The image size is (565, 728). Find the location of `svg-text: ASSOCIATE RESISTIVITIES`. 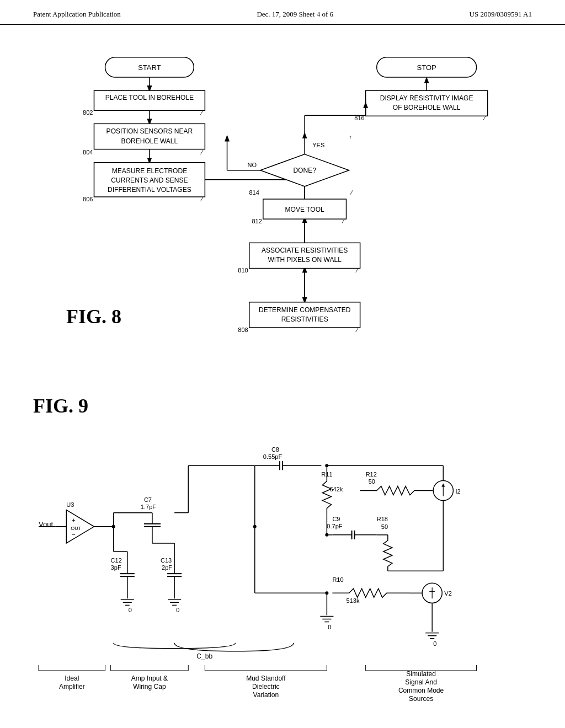

svg-text: ASSOCIATE RESISTIVITIES is located at coordinates (305, 250).